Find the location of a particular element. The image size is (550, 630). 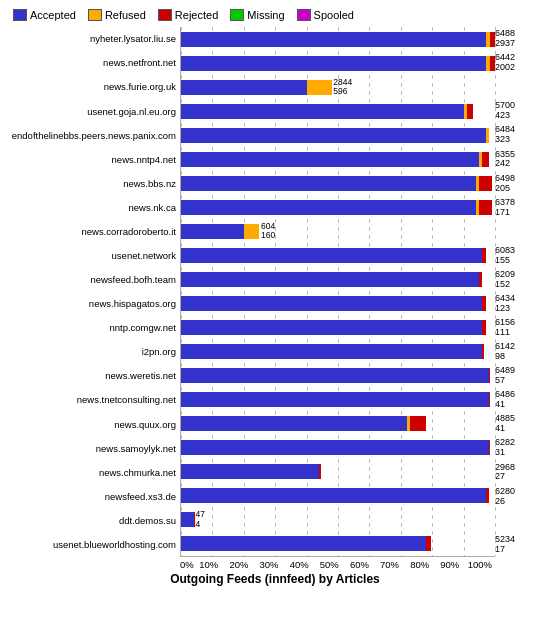

legend-spooled: Spooled is located at coordinates (326, 15).